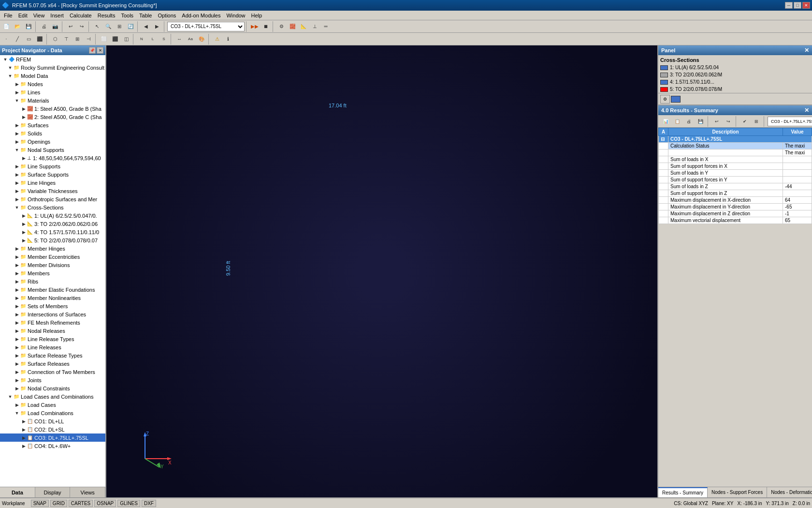 Image resolution: width=812 pixels, height=508 pixels. What do you see at coordinates (88, 39) in the screenshot?
I see `view-side-btn: ⊣` at bounding box center [88, 39].